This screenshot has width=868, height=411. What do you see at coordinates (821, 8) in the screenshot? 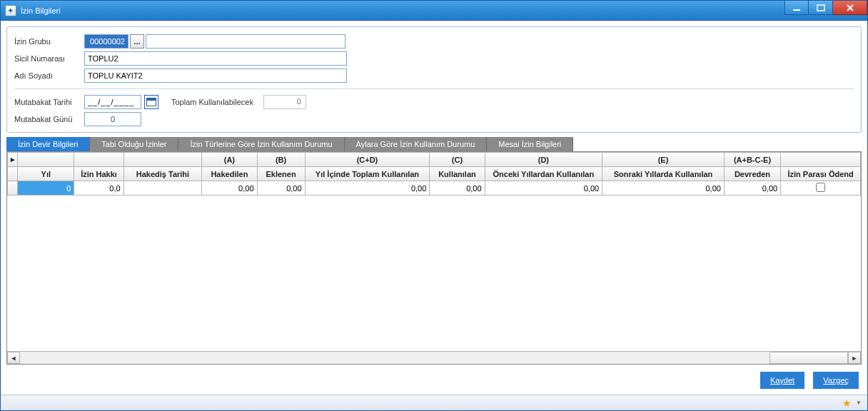
I see `maximize-button` at bounding box center [821, 8].